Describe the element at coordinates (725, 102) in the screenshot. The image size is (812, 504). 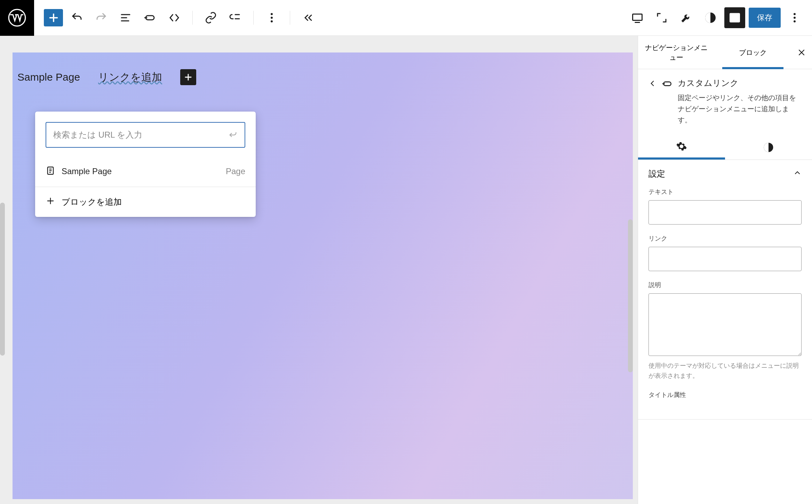
I see `block-header: カスタムリンク 固定ページやリンク、その他の項目をナビゲーションメニューに追加し…` at that location.